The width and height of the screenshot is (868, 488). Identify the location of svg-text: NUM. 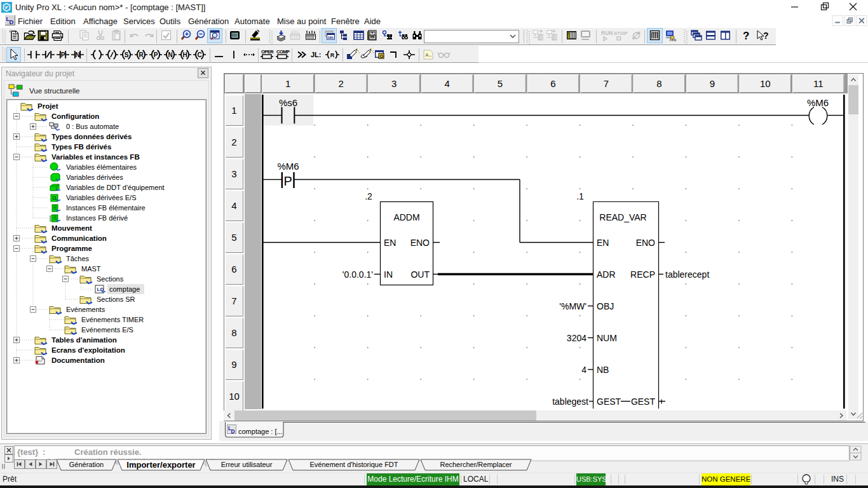
(607, 338).